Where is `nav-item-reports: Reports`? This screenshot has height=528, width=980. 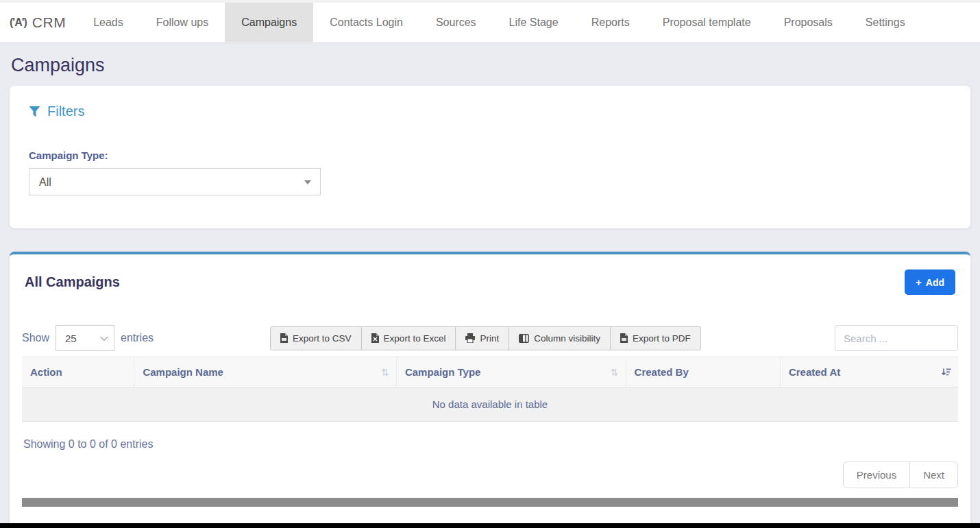
nav-item-reports: Reports is located at coordinates (611, 22).